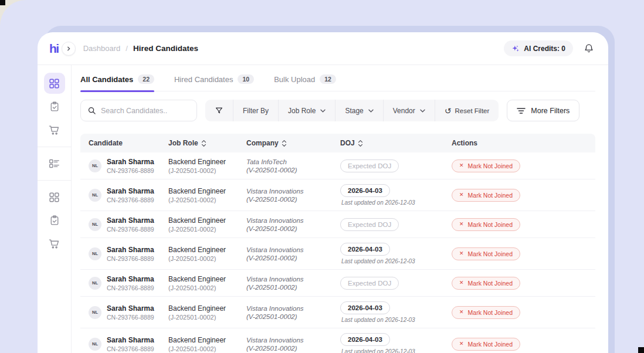 The width and height of the screenshot is (644, 353). What do you see at coordinates (396, 343) in the screenshot?
I see `doj-cell: 2026-04-03 Last updated on 2026-12-03` at bounding box center [396, 343].